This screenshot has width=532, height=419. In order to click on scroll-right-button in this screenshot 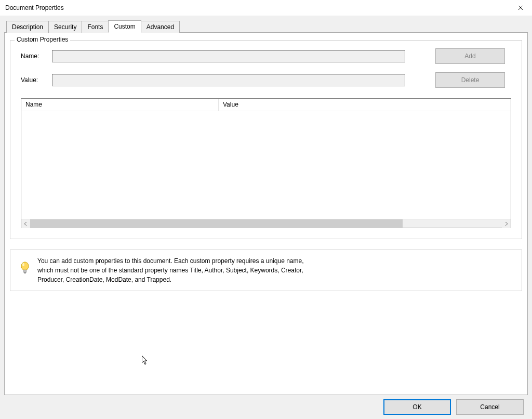, I will do `click(506, 224)`.